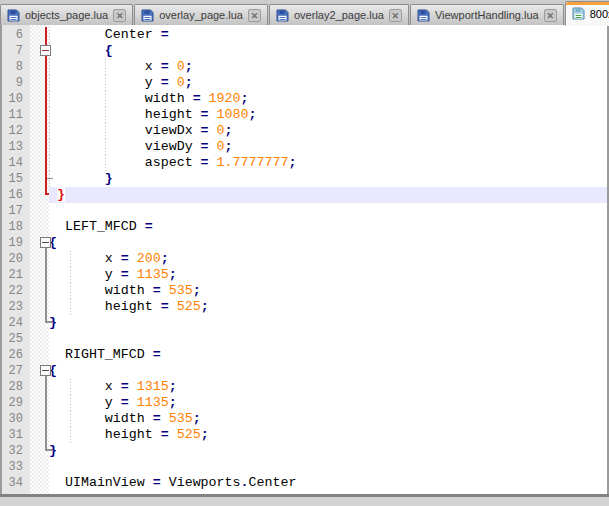  Describe the element at coordinates (304, 211) in the screenshot. I see `code-line: 17` at that location.